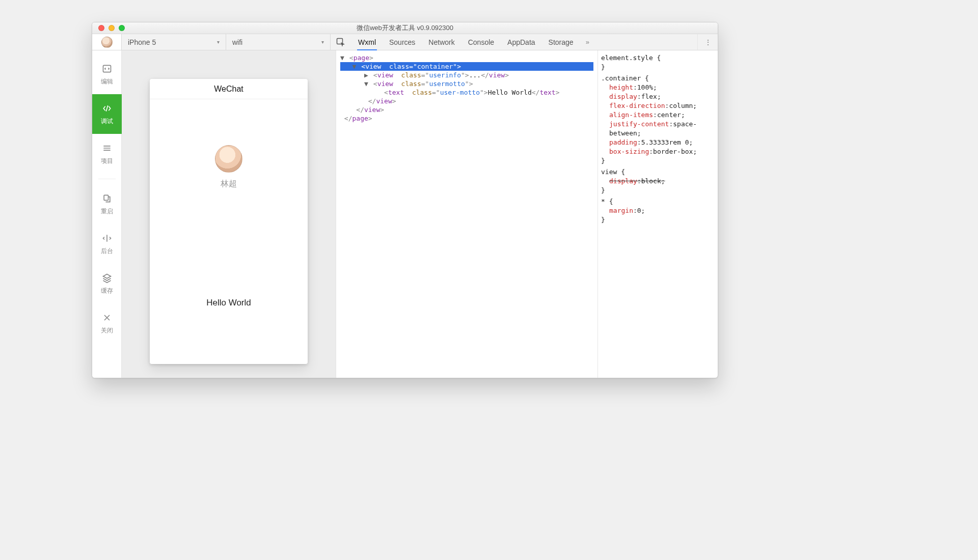 The image size is (978, 560). I want to click on tree-row-selected: ▼ <view class="container">, so click(467, 66).